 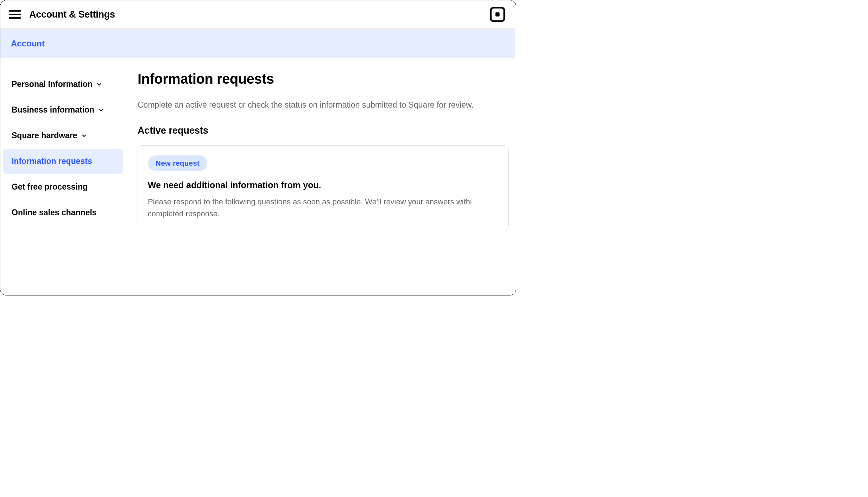 What do you see at coordinates (63, 212) in the screenshot?
I see `sidebar-item-online-sales-channels: Online sales channels` at bounding box center [63, 212].